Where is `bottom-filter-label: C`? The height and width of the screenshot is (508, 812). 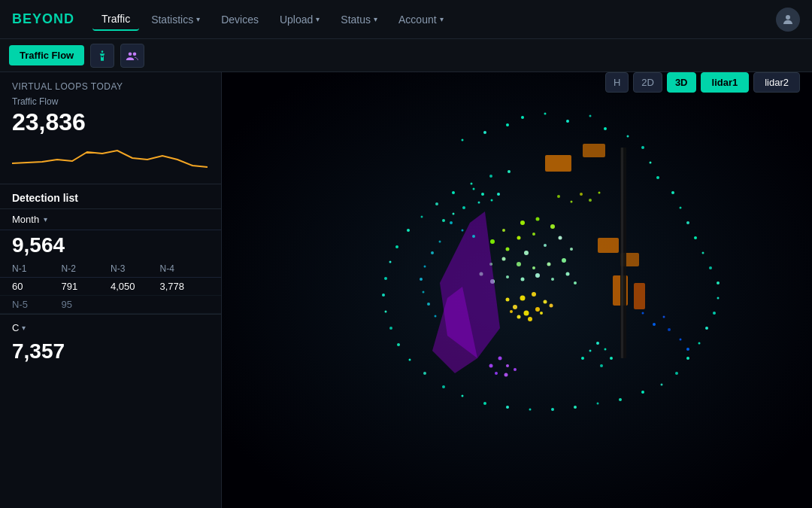
bottom-filter-label: C is located at coordinates (15, 328).